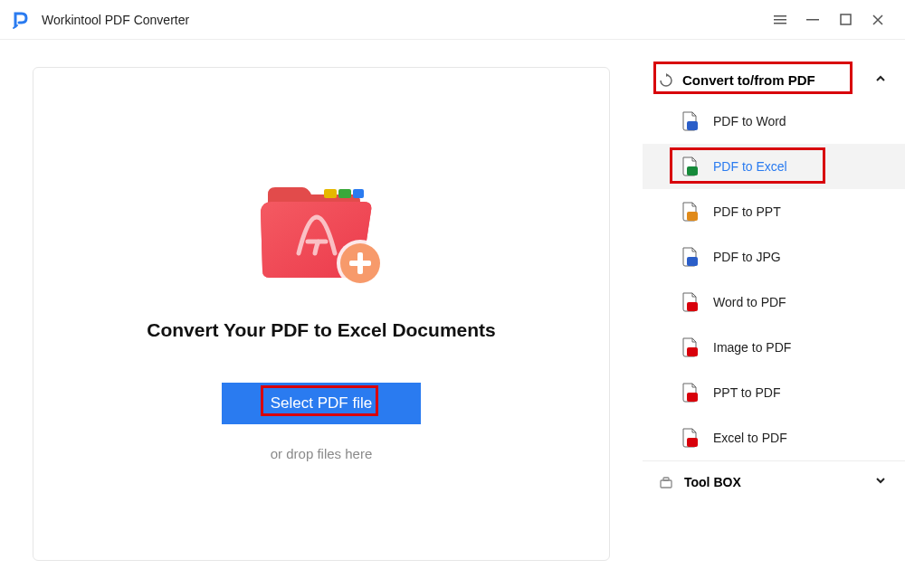 The width and height of the screenshot is (905, 588). I want to click on sidebar-item: PPT to PDF, so click(774, 393).